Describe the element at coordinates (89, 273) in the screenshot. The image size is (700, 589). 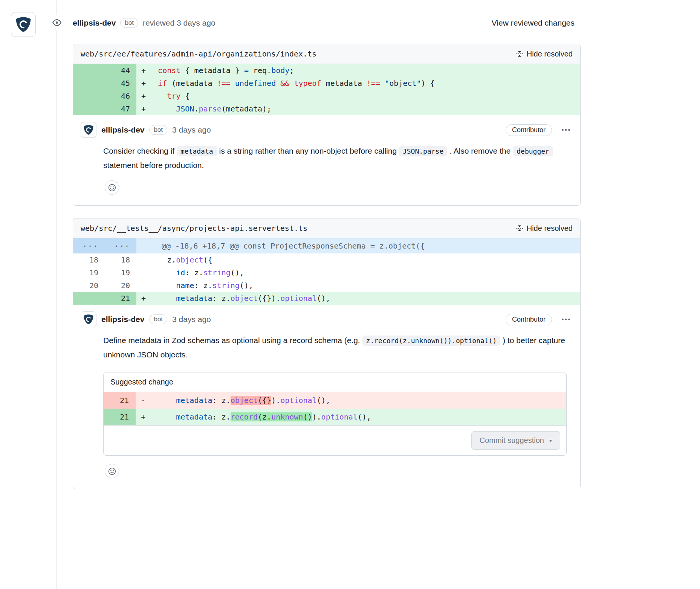
I see `line-number-old: 19` at that location.